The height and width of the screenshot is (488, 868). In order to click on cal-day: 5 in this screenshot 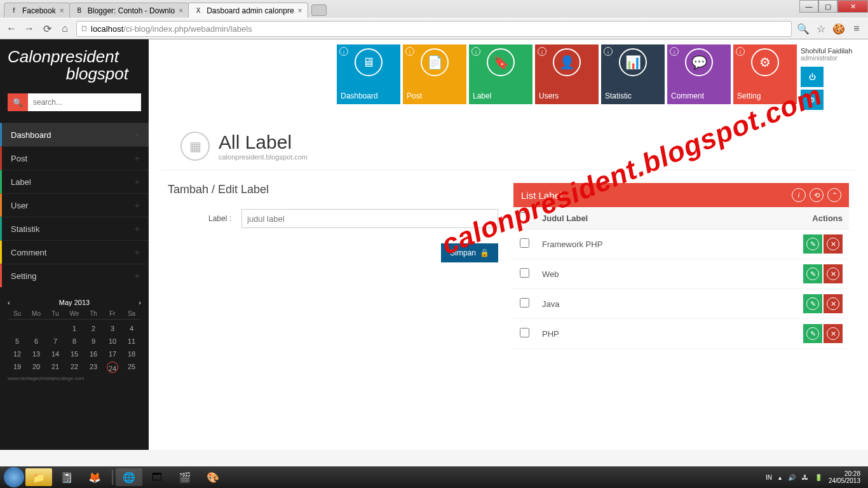, I will do `click(17, 341)`.